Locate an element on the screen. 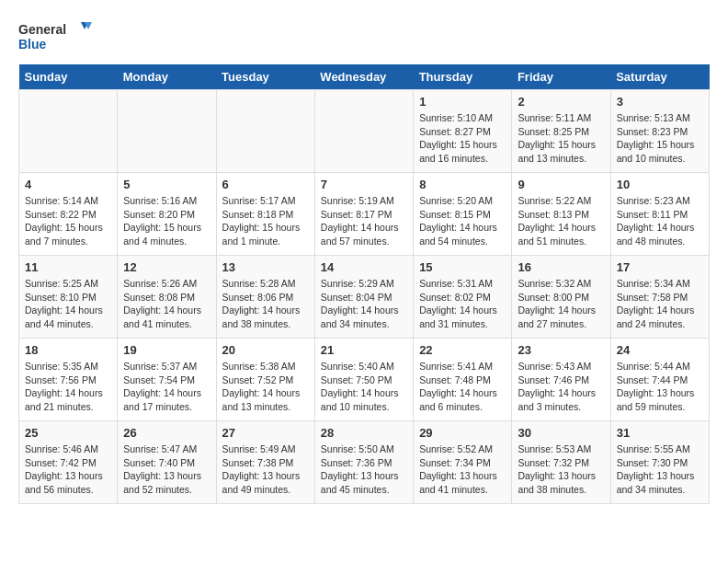 The width and height of the screenshot is (728, 563). day-info: Sunrise: 5:11 AMSunset: 8:25 PMDaylight:… is located at coordinates (561, 138).